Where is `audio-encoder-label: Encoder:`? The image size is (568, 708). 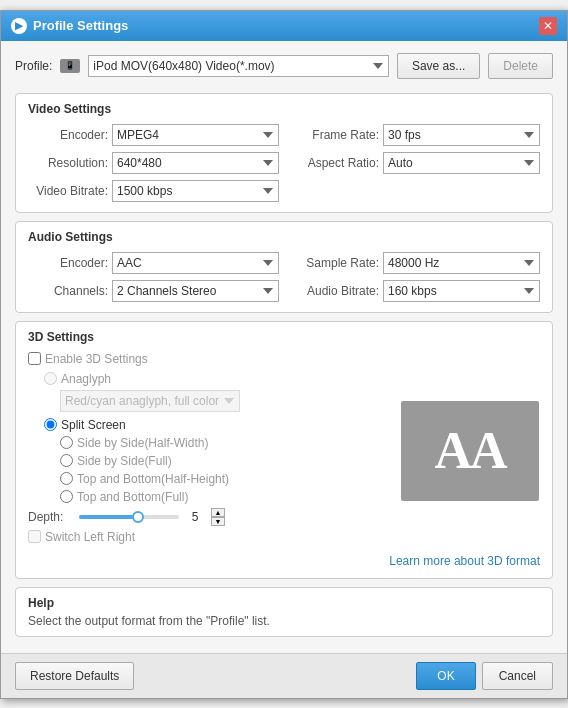
audio-encoder-label: Encoder: is located at coordinates (68, 263).